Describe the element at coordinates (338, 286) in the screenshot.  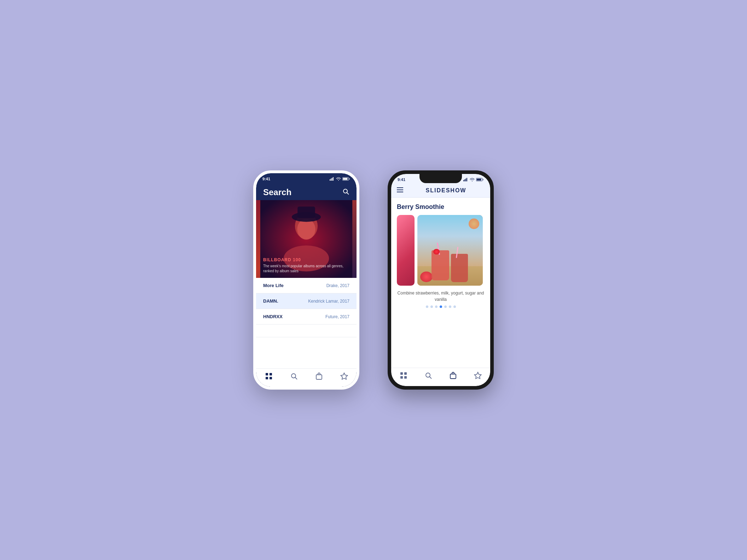
I see `list-item-sub: Drake, 2017` at that location.